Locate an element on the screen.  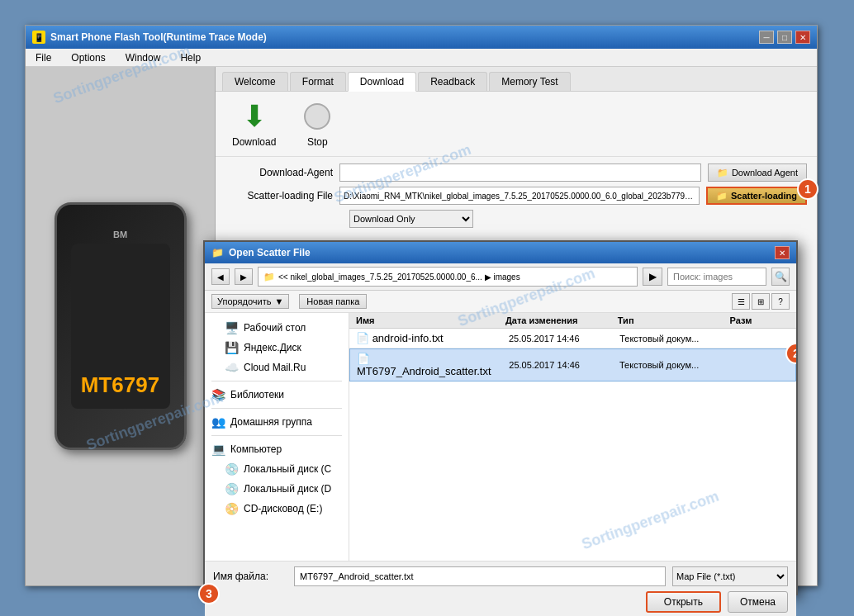
phone-model-label: MT6797 is located at coordinates (121, 385).